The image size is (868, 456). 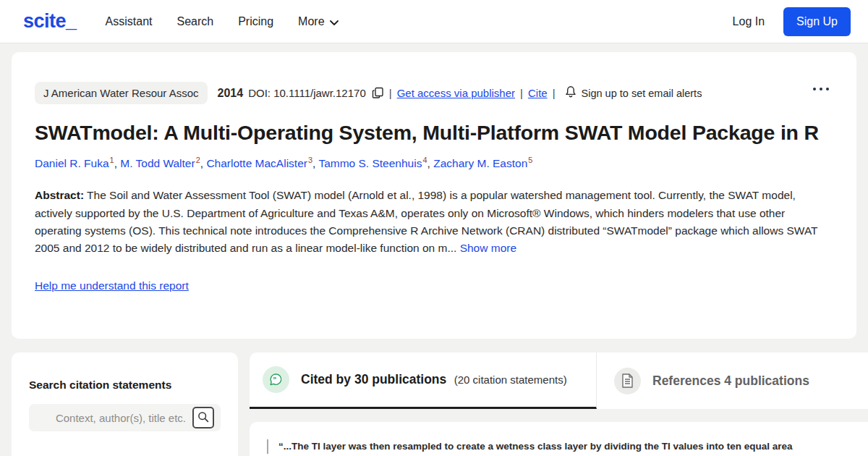 I want to click on citation-search-button, so click(x=203, y=418).